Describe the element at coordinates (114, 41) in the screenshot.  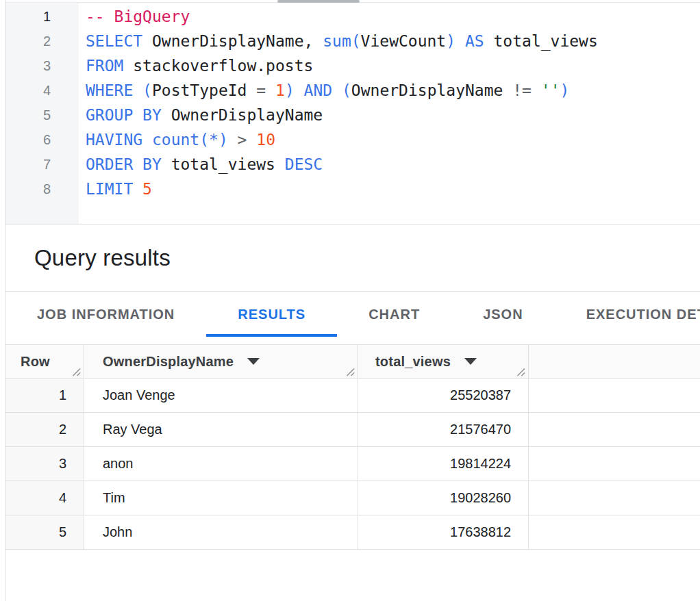
I see `code-token: SELECT` at that location.